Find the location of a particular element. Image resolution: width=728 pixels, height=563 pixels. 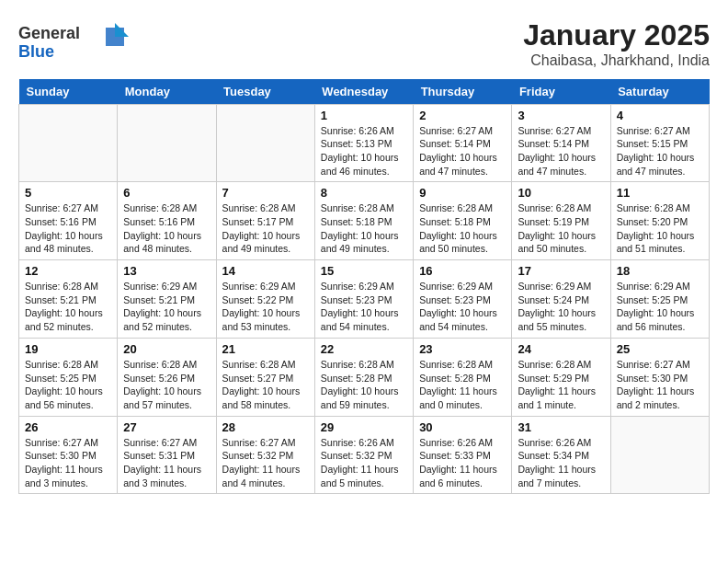

day-info: Sunrise: 6:28 AM Sunset: 5:20 PM Dayligh… is located at coordinates (660, 228).